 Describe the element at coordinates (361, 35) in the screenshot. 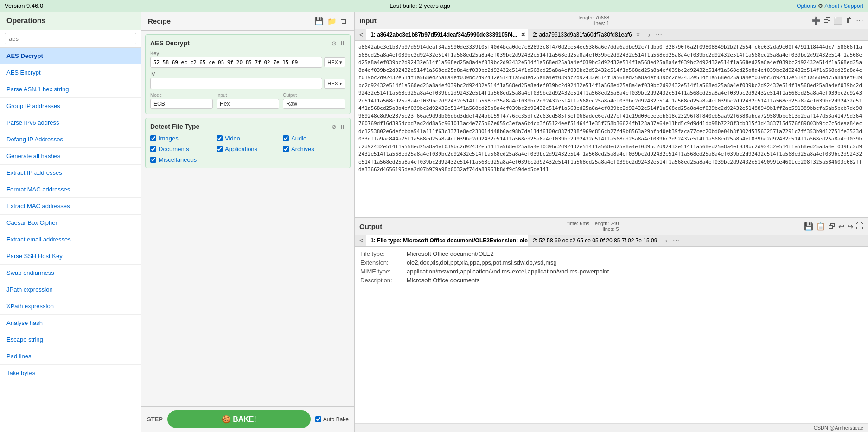

I see `input-tab-prev: <` at that location.